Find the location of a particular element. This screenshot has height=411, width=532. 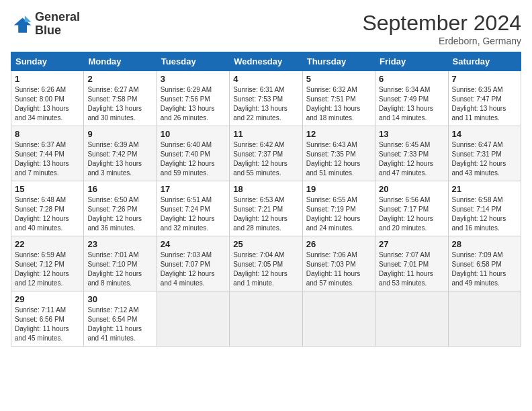

day-info: Sunrise: 6:31 AMSunset: 7:53 PMDaylight:… is located at coordinates (266, 104).